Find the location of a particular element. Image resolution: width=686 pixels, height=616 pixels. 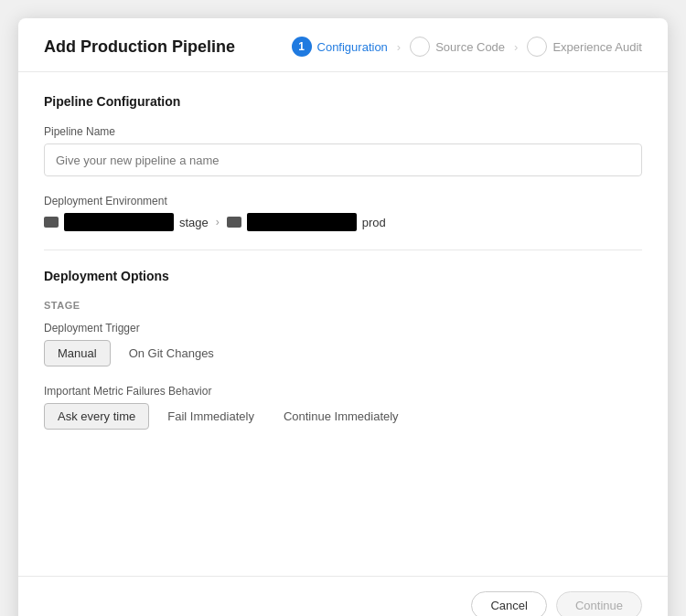

modal-footer: Cancel Continue is located at coordinates (343, 596).